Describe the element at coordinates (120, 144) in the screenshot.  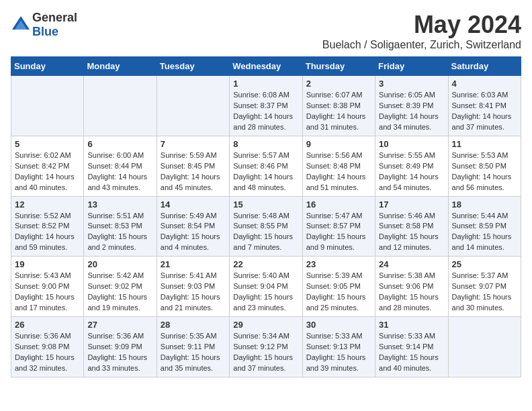
I see `day-number: 6` at that location.